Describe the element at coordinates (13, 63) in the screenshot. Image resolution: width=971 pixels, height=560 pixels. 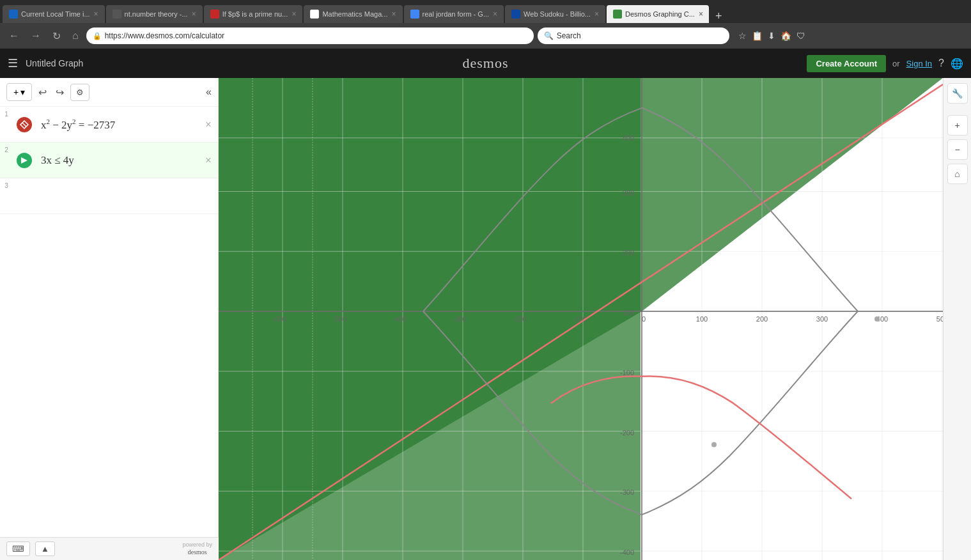
I see `hamburger-menu-button: ☰` at that location.